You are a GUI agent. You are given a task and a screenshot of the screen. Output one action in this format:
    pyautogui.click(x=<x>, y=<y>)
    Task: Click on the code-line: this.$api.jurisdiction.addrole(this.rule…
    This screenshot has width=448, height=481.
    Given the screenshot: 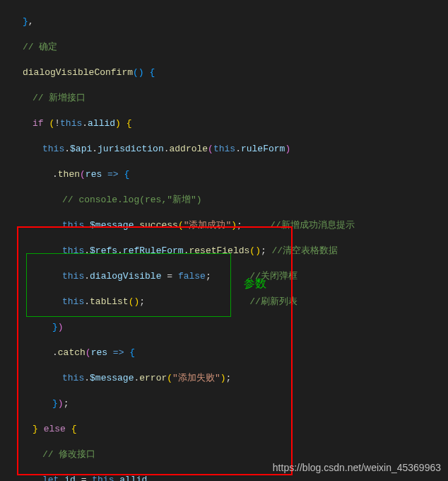 What is the action you would take?
    pyautogui.click(x=230, y=149)
    